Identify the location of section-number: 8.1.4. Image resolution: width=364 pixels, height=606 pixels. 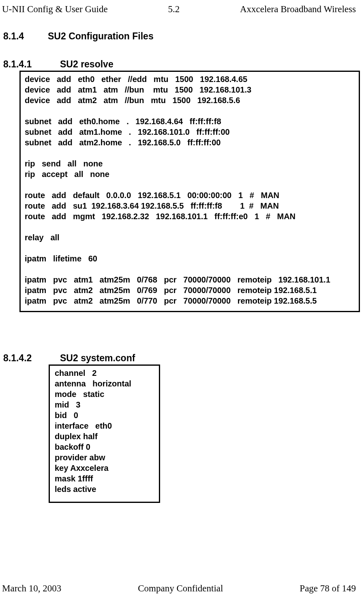
(26, 37).